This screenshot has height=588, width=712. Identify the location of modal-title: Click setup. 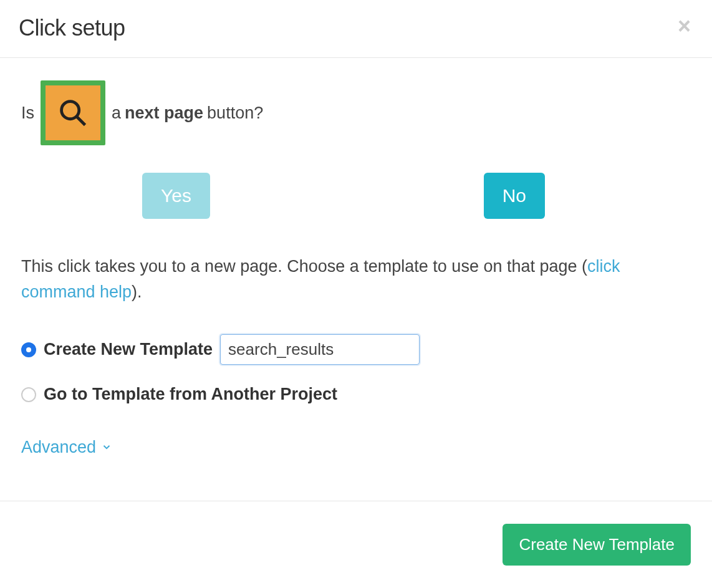
(72, 28).